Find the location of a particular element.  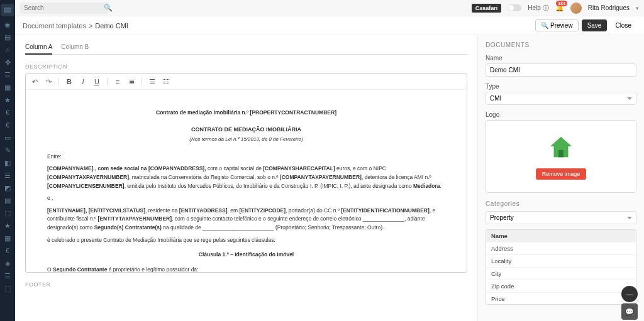

chat-button: 💬 is located at coordinates (630, 312).